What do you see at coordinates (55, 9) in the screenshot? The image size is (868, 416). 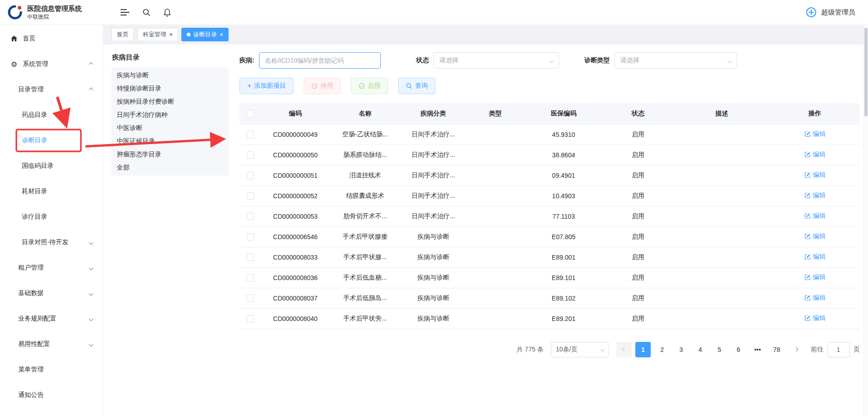 I see `app-title: 医院信息管理系统` at bounding box center [55, 9].